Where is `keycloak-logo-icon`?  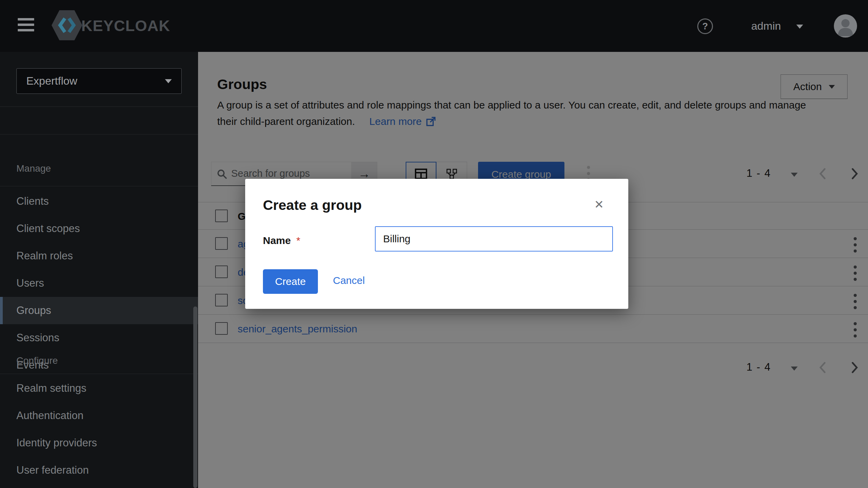
keycloak-logo-icon is located at coordinates (67, 26).